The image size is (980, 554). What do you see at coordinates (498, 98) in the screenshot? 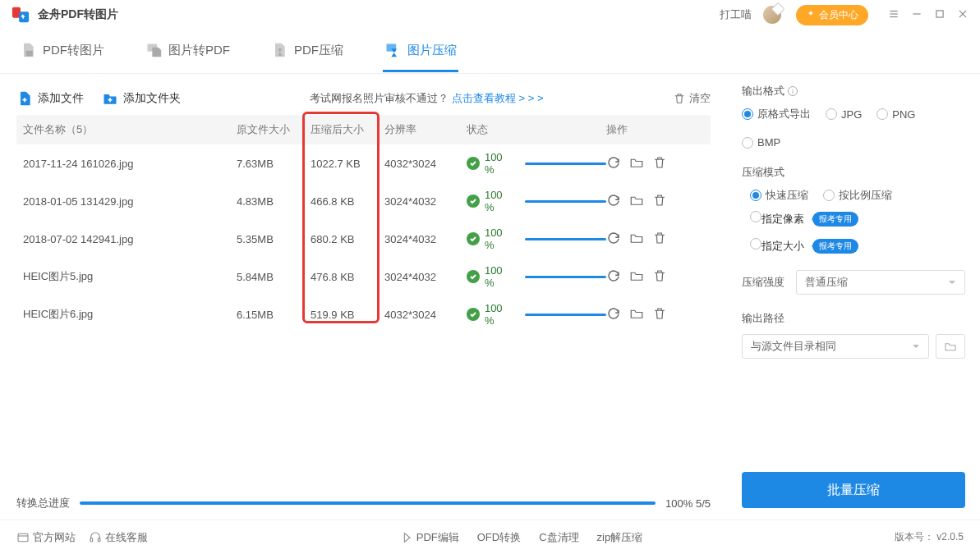
I see `notice-link: 点击查看教程 > > >` at bounding box center [498, 98].